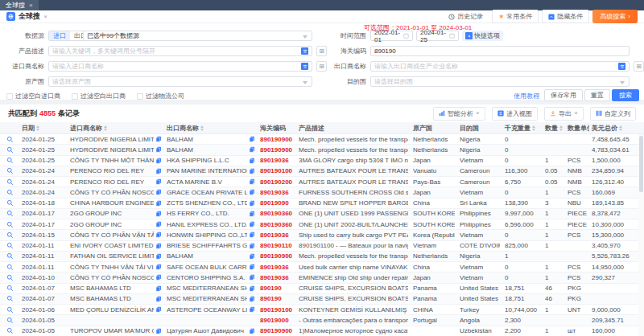 This screenshot has width=644, height=336. Describe the element at coordinates (625, 95) in the screenshot. I see `search-button: 搜索` at that location.